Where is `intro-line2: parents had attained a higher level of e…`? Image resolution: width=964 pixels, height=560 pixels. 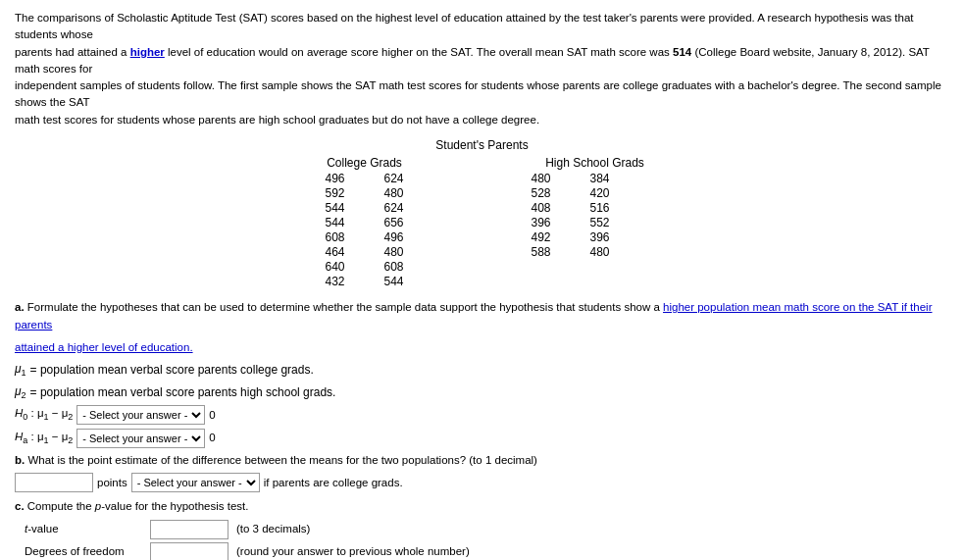 intro-line2: parents had attained a higher level of e… is located at coordinates (473, 61).